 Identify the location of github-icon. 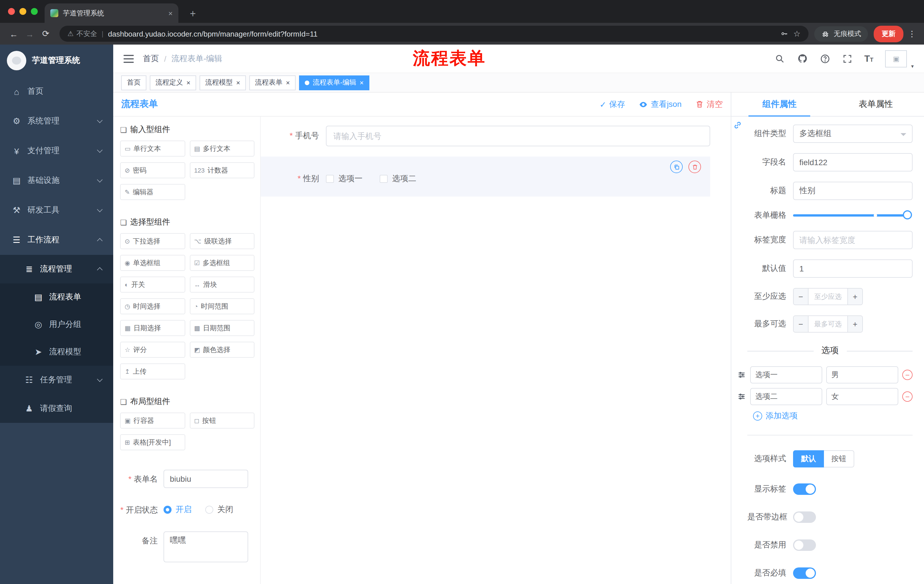
(802, 59).